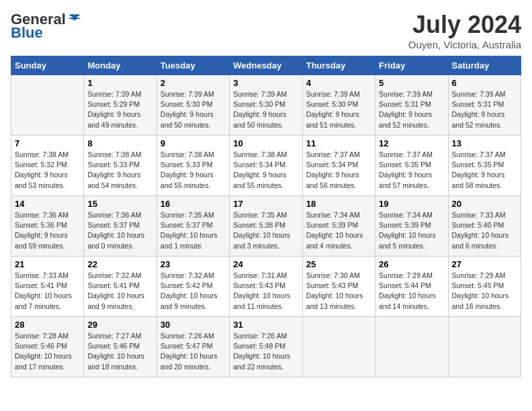  Describe the element at coordinates (193, 231) in the screenshot. I see `day-info: Sunrise: 7:35 AM Sunset: 5:37 PM Dayligh…` at that location.